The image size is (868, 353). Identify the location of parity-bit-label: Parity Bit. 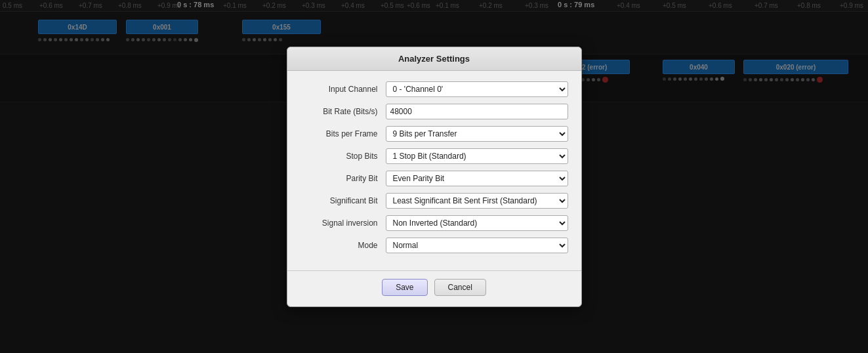
(343, 178).